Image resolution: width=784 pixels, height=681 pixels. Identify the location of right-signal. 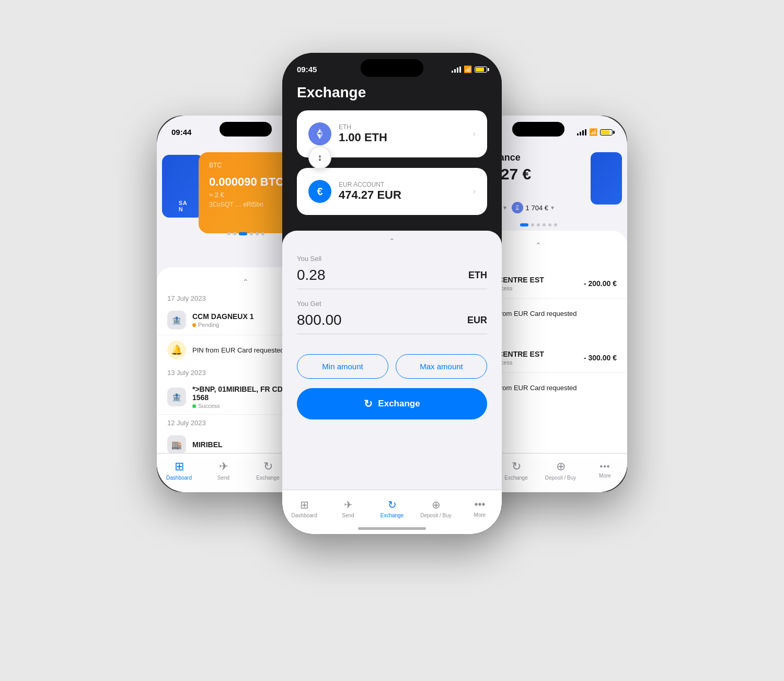
(582, 132).